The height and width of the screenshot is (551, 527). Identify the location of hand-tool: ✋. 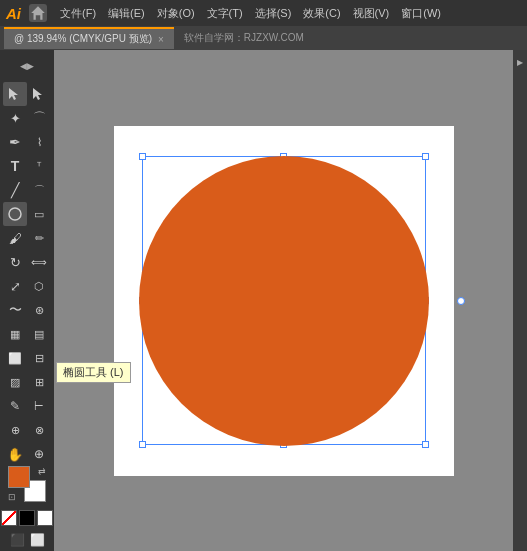
(15, 454).